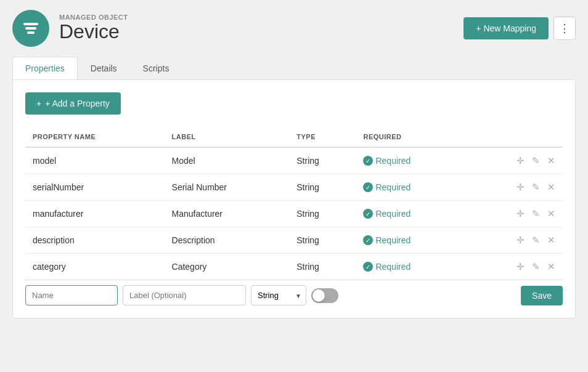 The height and width of the screenshot is (372, 588). Describe the element at coordinates (95, 240) in the screenshot. I see `cell-property-name: description` at that location.